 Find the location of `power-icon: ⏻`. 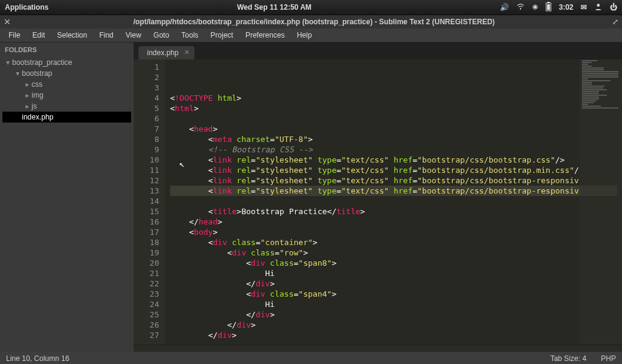

power-icon: ⏻ is located at coordinates (613, 7).